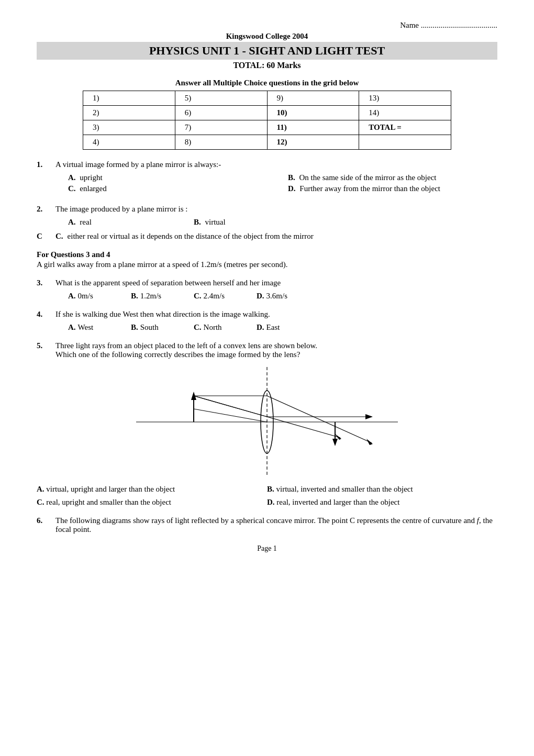 The image size is (534, 756). What do you see at coordinates (276, 314) in the screenshot?
I see `q4-text: If she is walking due West then what dir…` at bounding box center [276, 314].